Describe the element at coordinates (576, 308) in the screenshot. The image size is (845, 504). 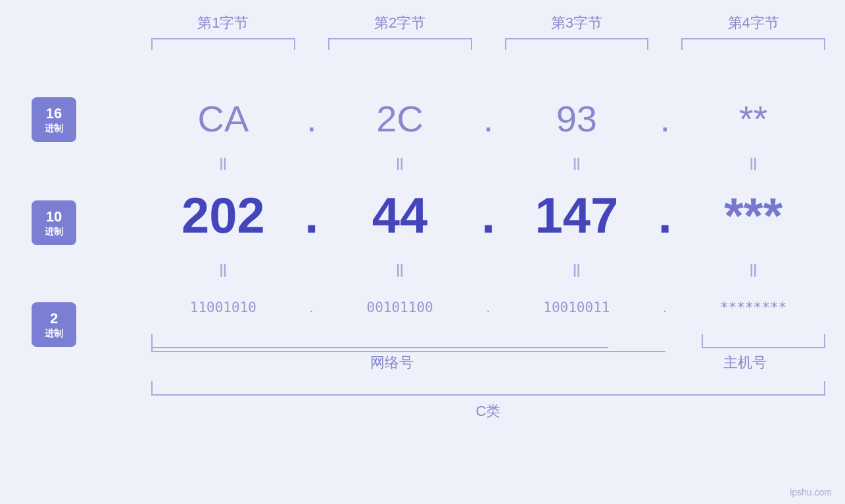
I see `bin-value-3: 10010011` at that location.